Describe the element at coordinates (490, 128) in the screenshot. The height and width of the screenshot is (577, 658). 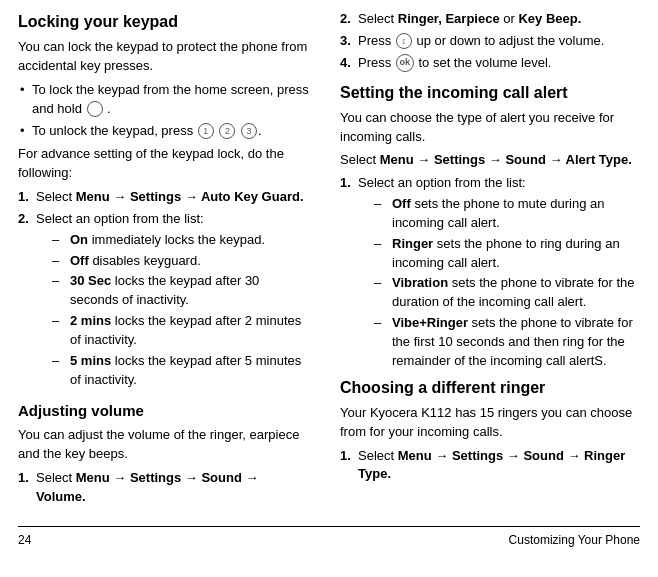
I see `incoming-call-intro: You can choose the type of alert you rec…` at that location.